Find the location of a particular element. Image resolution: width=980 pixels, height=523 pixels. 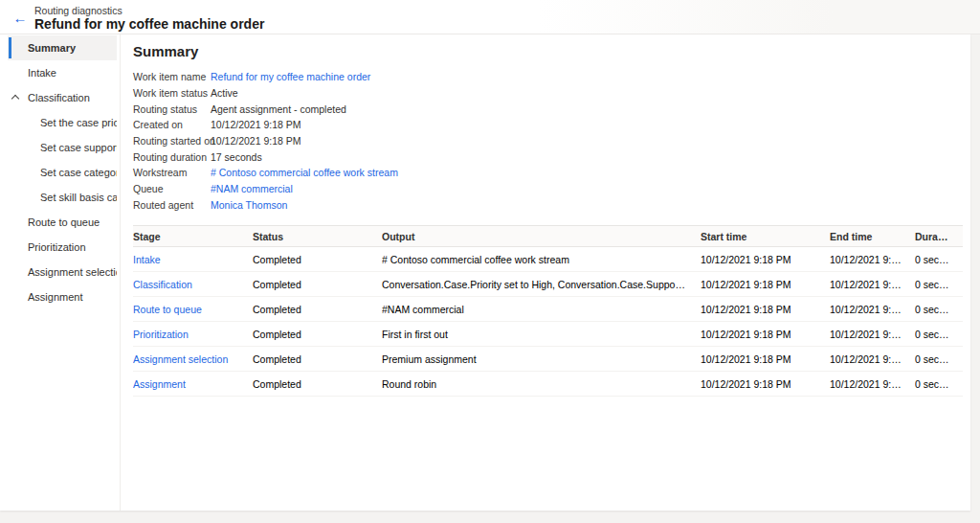

table-row: Route to queueCompleted#NAM commercial10… is located at coordinates (547, 309).